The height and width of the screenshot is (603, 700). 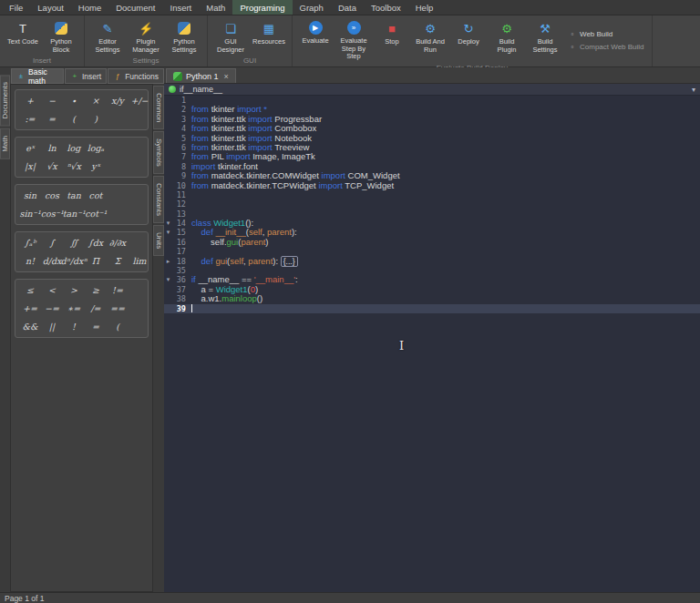 What do you see at coordinates (96, 213) in the screenshot?
I see `symbol-button: cot⁻¹` at bounding box center [96, 213].